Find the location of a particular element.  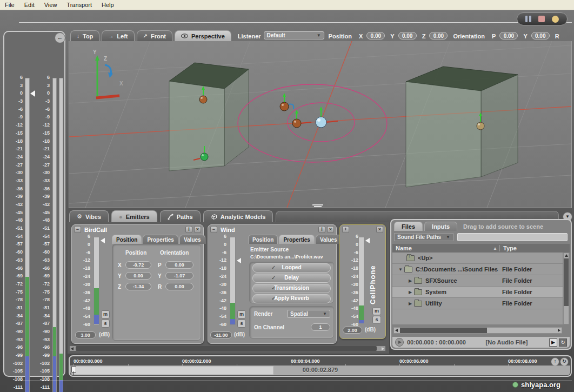

loop-button: ↻ is located at coordinates (563, 343).